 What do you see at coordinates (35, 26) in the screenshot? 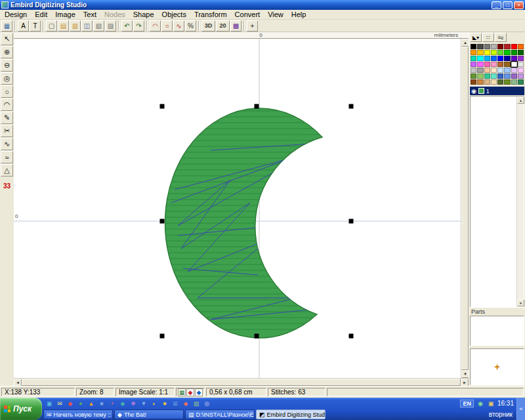
I see `text-tool-button: T` at bounding box center [35, 26].